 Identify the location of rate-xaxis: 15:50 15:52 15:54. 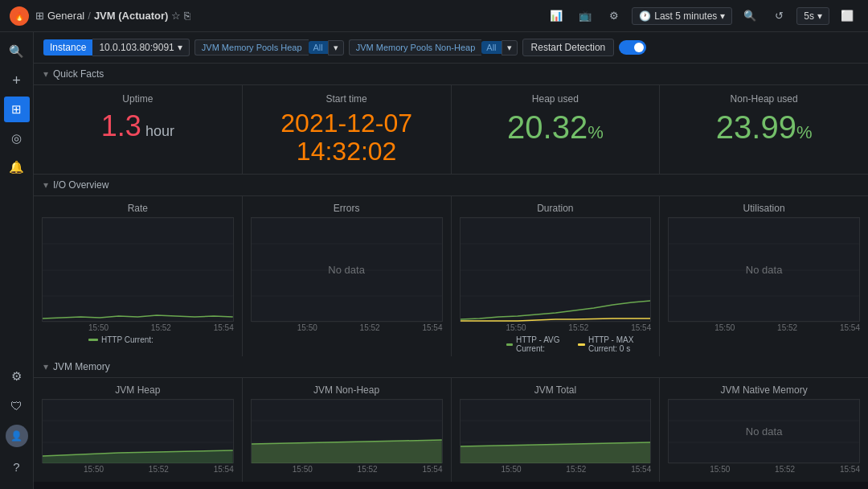
(161, 328).